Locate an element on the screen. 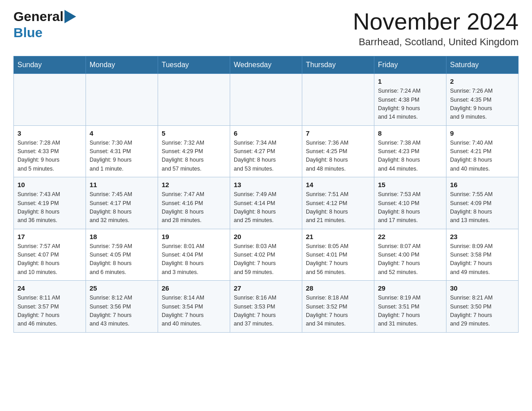 Image resolution: width=532 pixels, height=411 pixels. day-info: Sunrise: 8:09 AM Sunset: 3:58 PM Dayligh… is located at coordinates (482, 260).